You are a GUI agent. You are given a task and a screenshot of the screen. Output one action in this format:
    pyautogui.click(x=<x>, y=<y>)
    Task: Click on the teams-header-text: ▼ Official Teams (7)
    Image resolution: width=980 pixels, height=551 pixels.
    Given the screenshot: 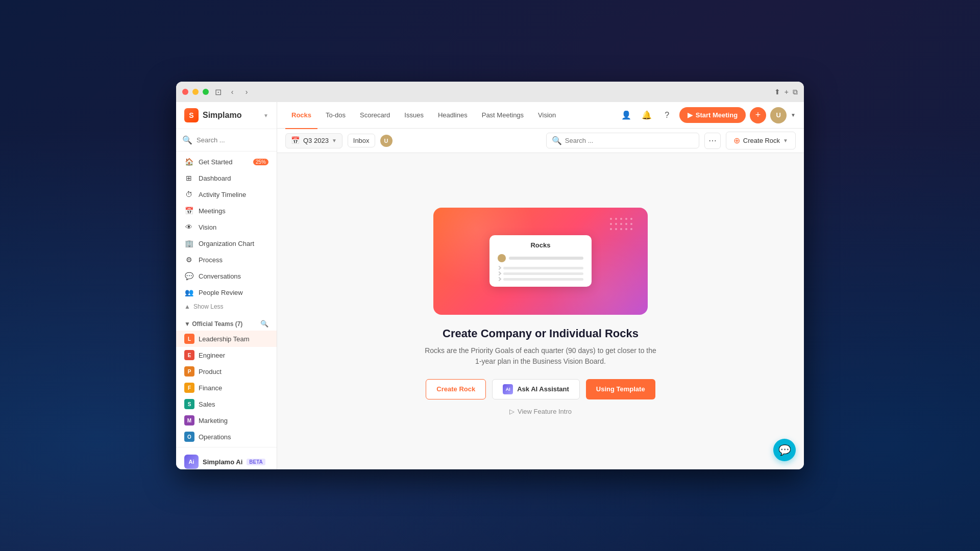 What is the action you would take?
    pyautogui.click(x=223, y=324)
    